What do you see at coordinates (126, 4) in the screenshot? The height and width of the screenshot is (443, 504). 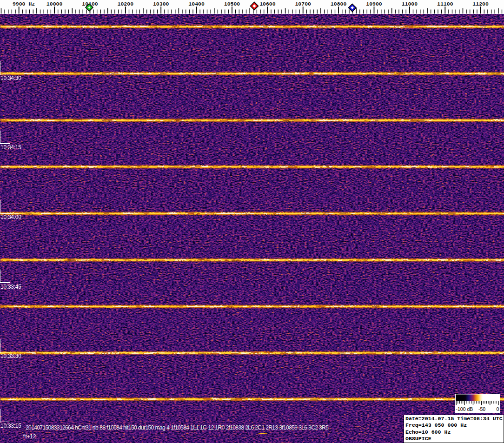 I see `svg-text: 10200` at bounding box center [126, 4].